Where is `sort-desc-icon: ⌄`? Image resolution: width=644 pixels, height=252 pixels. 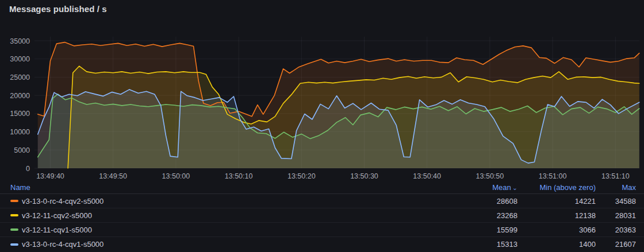
sort-desc-icon: ⌄ is located at coordinates (515, 188).